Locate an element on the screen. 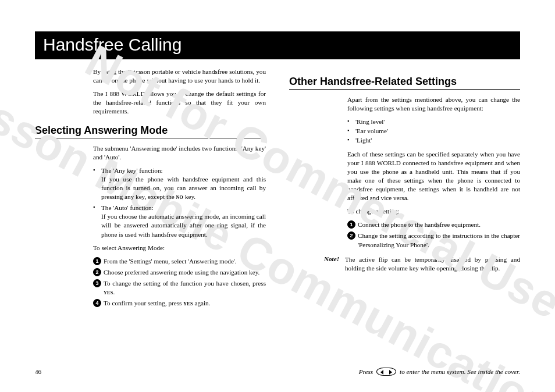  footer-hint: Press to enter the menu system. See insi… is located at coordinates (440, 372).